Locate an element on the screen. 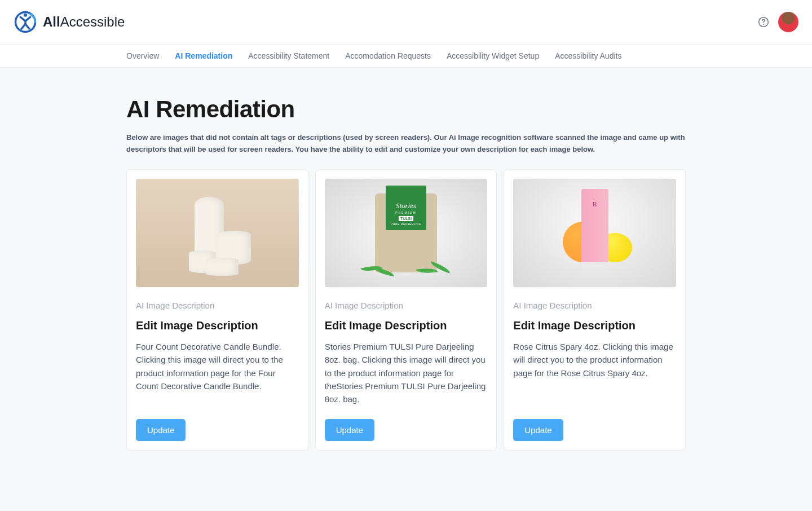 The image size is (812, 511). product-image is located at coordinates (218, 233).